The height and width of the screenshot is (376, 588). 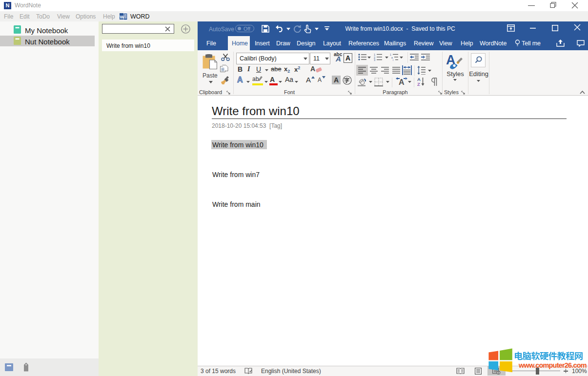 I want to click on svg-text: W, so click(x=122, y=17).